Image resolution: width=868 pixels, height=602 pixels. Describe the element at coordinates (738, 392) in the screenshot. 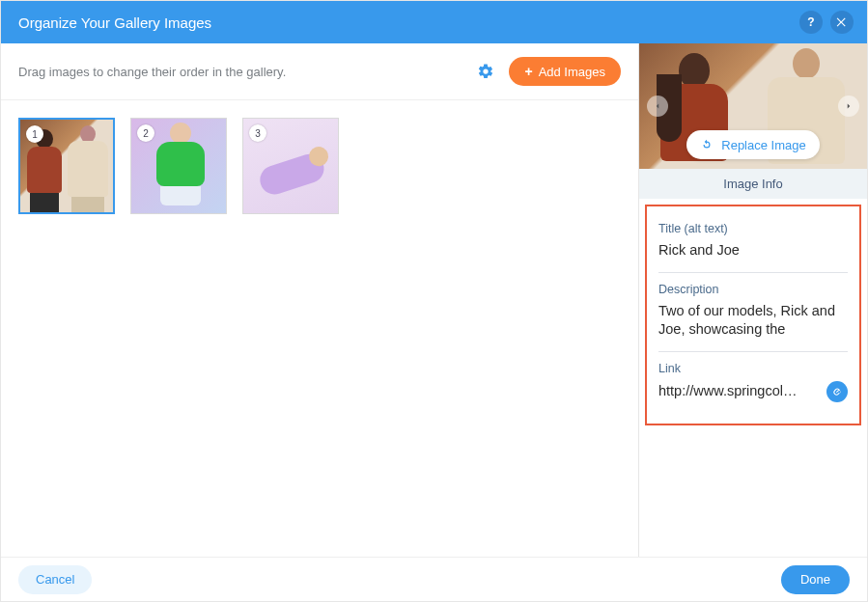

I see `link-value: http://www.springcol…` at that location.